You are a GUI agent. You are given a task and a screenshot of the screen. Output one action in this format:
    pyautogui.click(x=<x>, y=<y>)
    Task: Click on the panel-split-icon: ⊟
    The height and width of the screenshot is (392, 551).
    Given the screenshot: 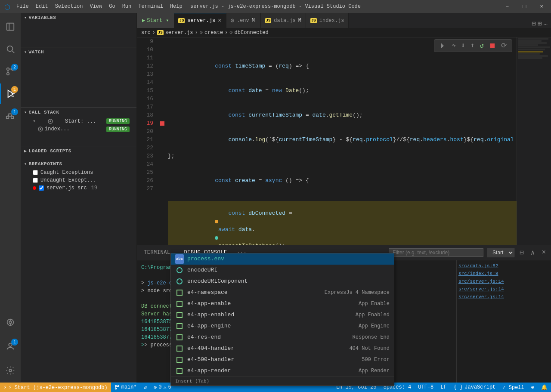 What is the action you would take?
    pyautogui.click(x=522, y=253)
    